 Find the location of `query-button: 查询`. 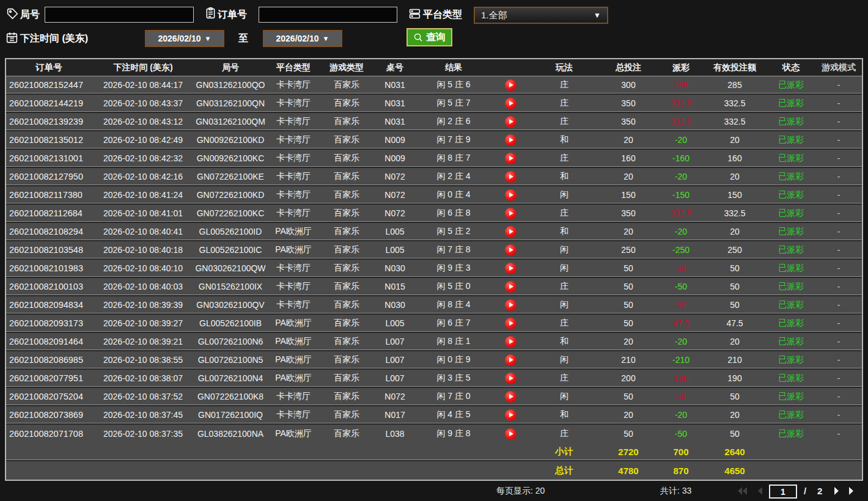

query-button: 查询 is located at coordinates (429, 37).